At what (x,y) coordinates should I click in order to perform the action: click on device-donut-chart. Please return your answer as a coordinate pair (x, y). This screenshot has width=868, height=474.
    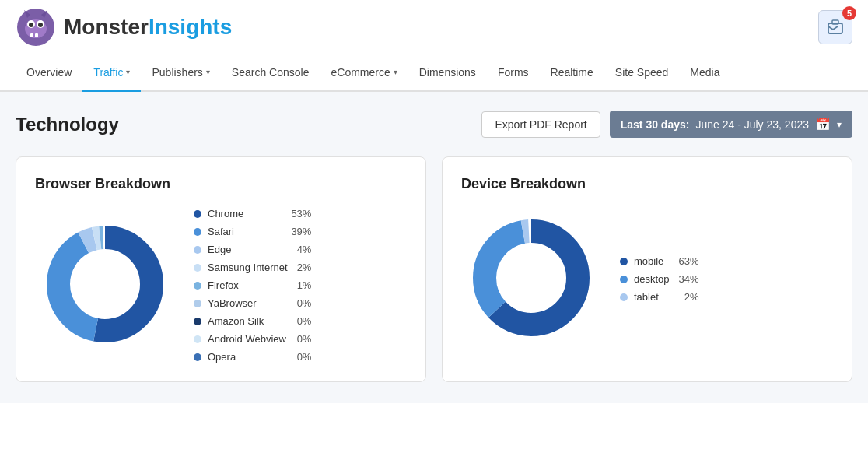
    Looking at the image, I should click on (531, 279).